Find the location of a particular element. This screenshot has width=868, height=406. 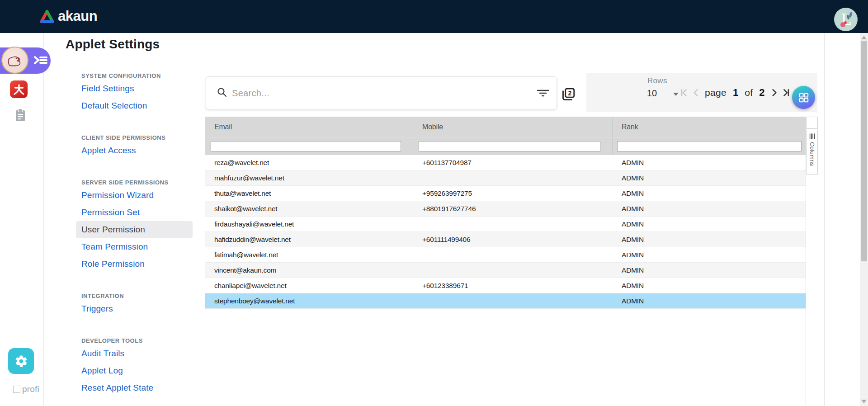

cell-mobile: +601111499406 is located at coordinates (513, 240).